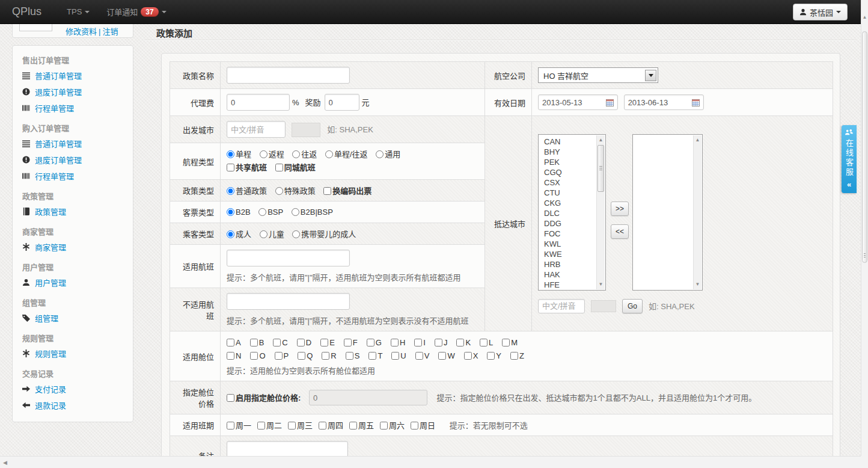 Image resolution: width=868 pixels, height=468 pixels. What do you see at coordinates (78, 12) in the screenshot?
I see `menu-tps: TPS` at bounding box center [78, 12].